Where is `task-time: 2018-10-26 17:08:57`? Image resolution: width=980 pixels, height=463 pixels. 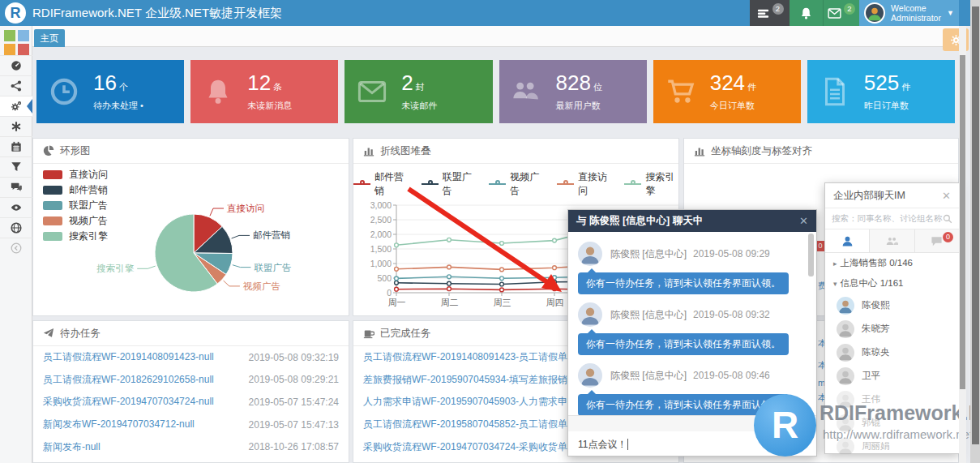 task-time: 2018-10-26 17:08:57 is located at coordinates (293, 447).